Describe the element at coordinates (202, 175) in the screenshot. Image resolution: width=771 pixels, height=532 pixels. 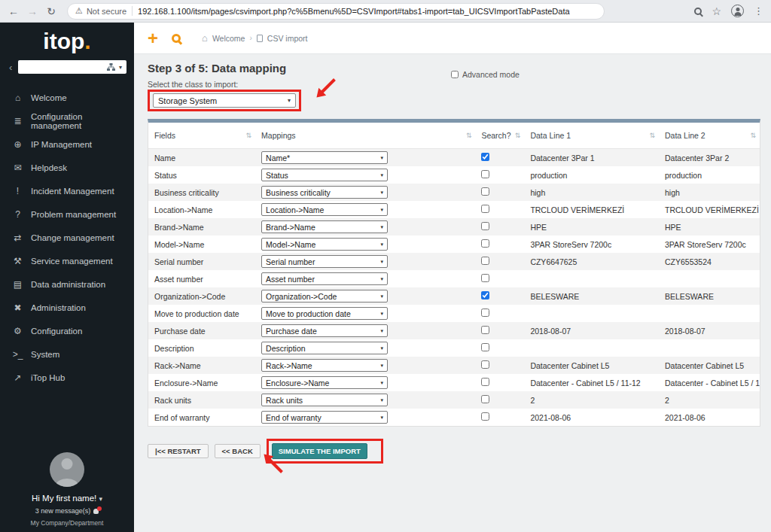
I see `field-name-cell: Status` at that location.